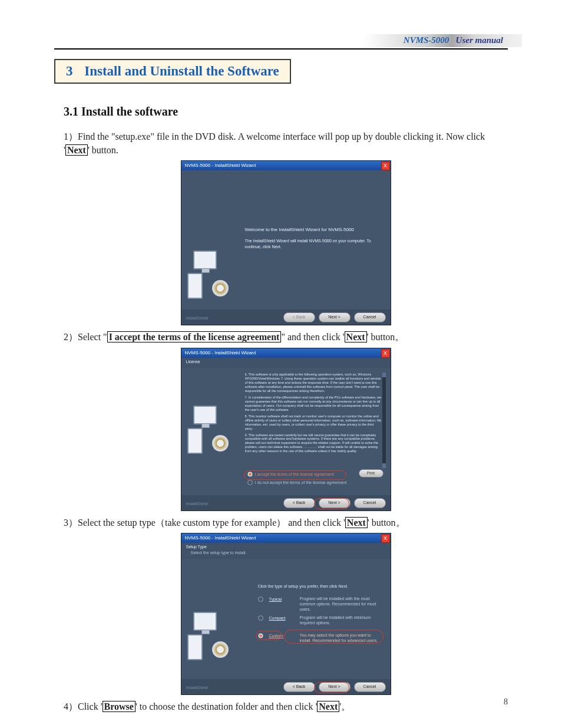 The height and width of the screenshot is (728, 562). I want to click on step-2: 2）Select "I accept the terms of the lice…, so click(286, 337).